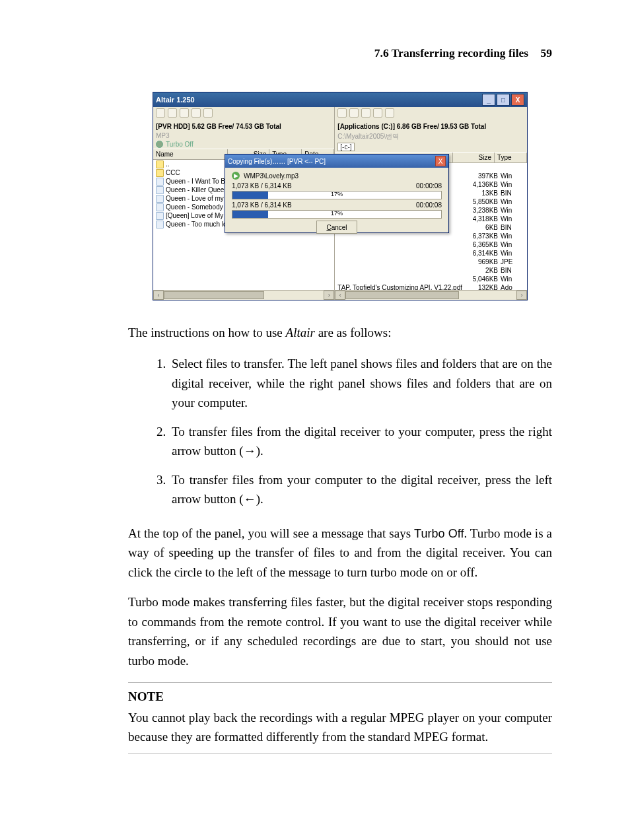 This screenshot has height=840, width=630. Describe the element at coordinates (431, 271) in the screenshot. I see `file-row: 2KBBIN` at that location.